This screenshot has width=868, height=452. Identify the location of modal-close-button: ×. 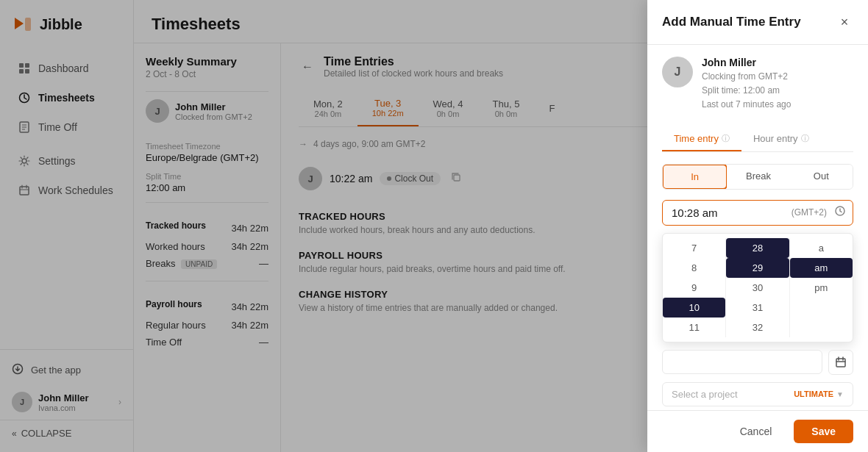
(844, 22).